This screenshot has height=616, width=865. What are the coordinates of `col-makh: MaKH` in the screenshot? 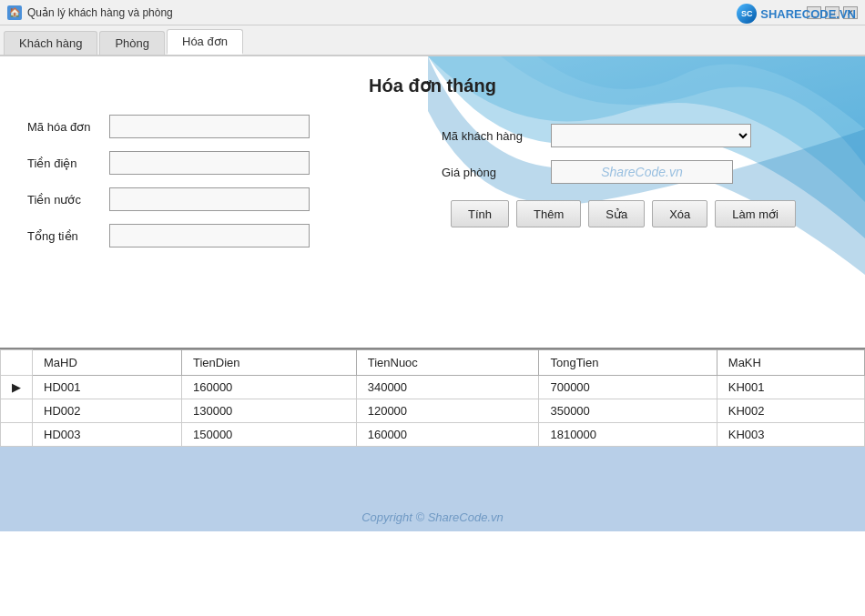 It's located at (790, 363).